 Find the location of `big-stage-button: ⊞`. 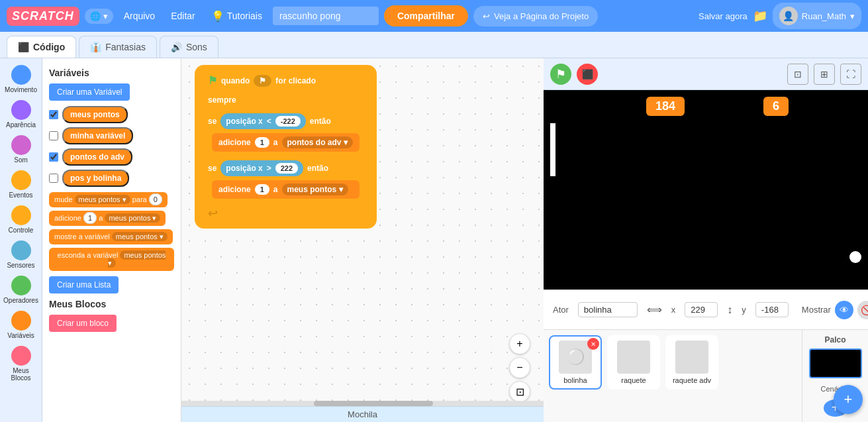

big-stage-button: ⊞ is located at coordinates (824, 74).